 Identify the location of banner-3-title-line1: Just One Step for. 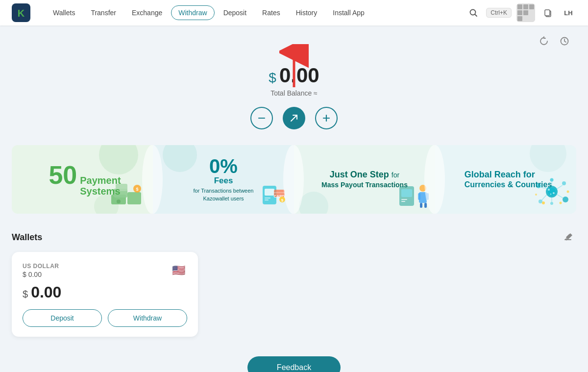
(365, 175).